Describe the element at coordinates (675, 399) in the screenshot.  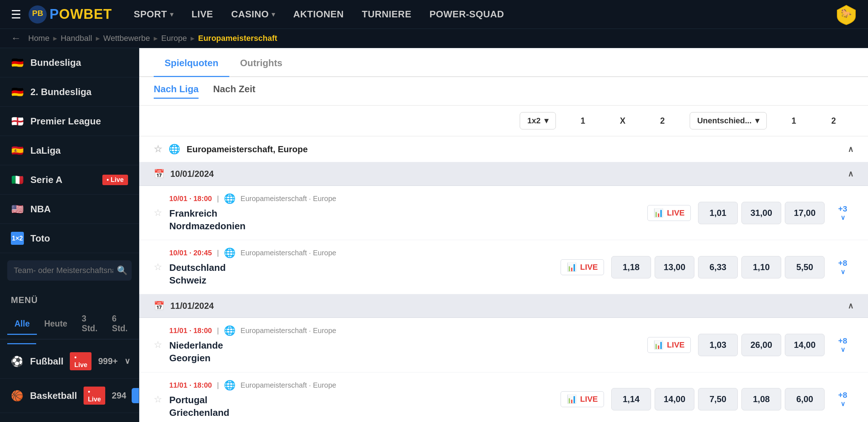
I see `portugal-odds-x: 14,00` at that location.